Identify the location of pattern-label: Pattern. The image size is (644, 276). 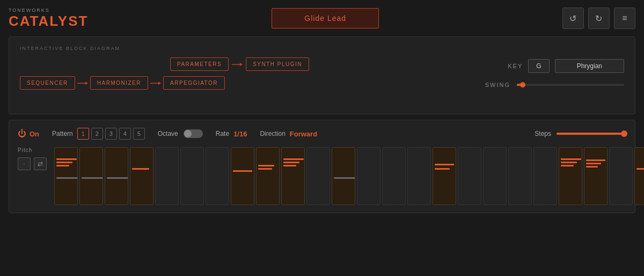
(62, 134).